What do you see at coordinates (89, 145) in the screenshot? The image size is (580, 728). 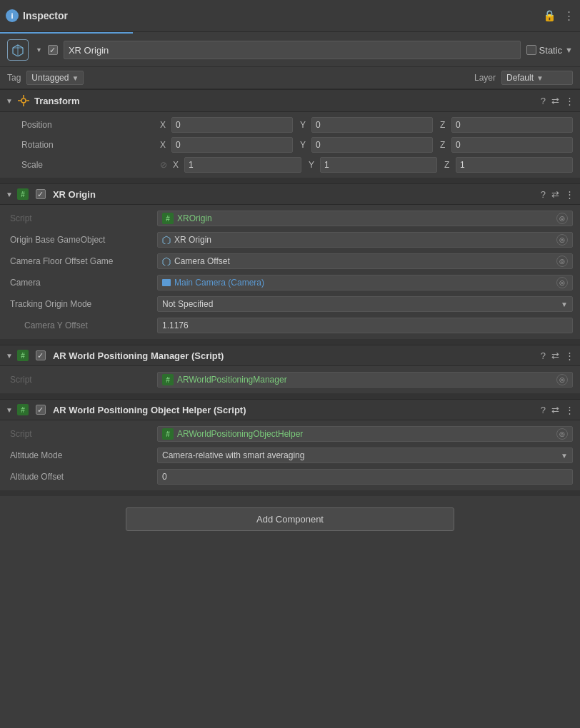 I see `rotation-label: Rotation` at bounding box center [89, 145].